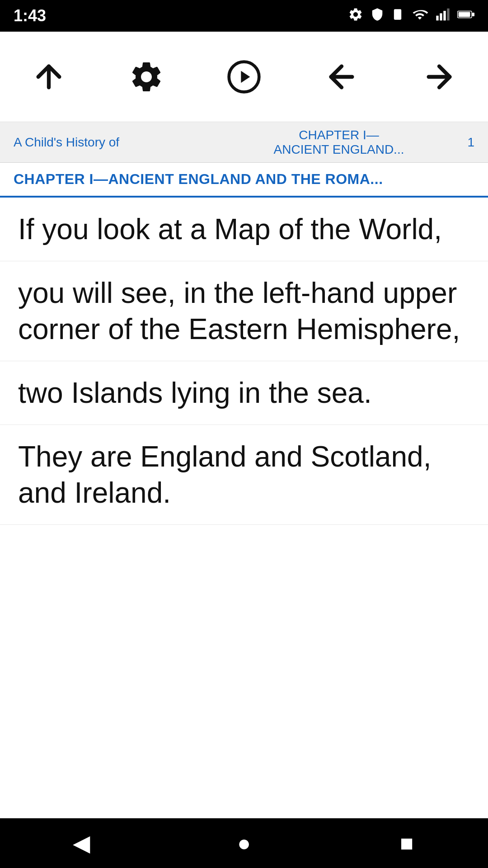  Describe the element at coordinates (198, 179) in the screenshot. I see `chapter-title: CHAPTER I—ANCIENT ENGLAND AND THE ROMA..…` at that location.